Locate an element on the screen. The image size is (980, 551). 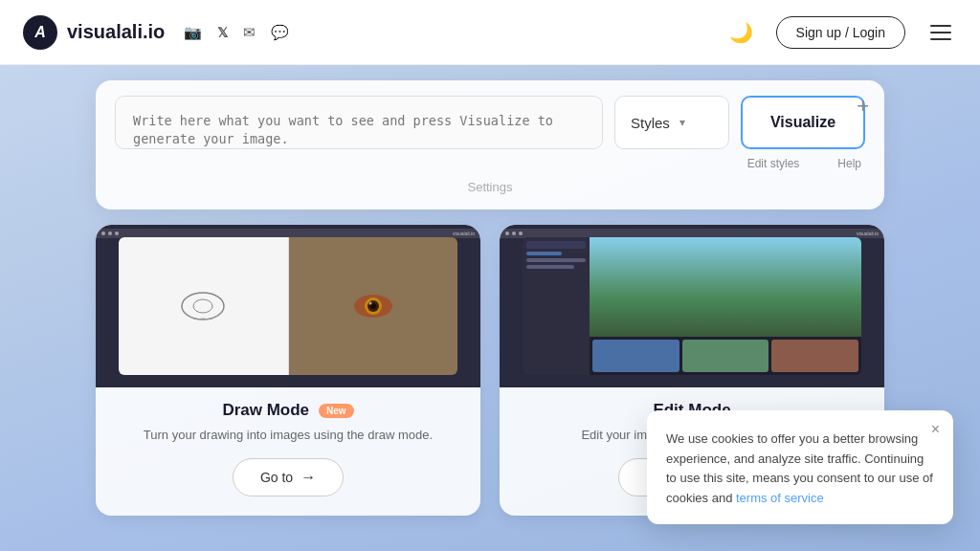
twitter-icon is located at coordinates (222, 33).